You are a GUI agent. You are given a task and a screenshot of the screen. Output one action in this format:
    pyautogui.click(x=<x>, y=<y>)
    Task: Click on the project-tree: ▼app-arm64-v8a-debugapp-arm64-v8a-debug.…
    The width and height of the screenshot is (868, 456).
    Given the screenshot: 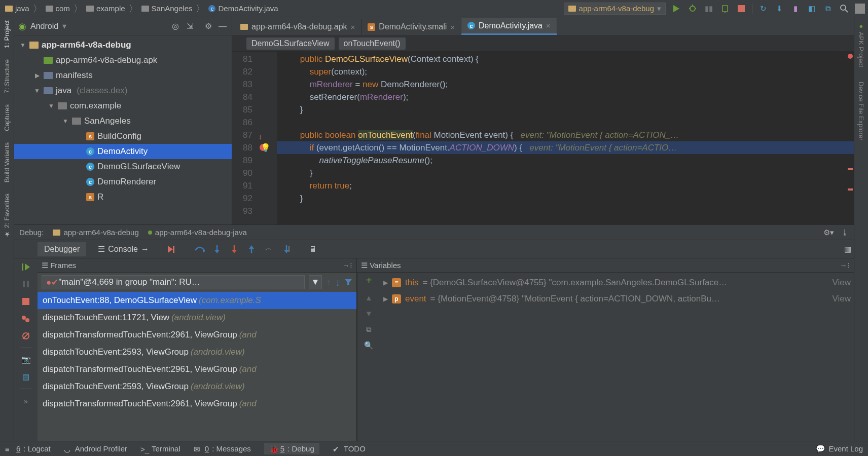 What is the action you would take?
    pyautogui.click(x=123, y=130)
    